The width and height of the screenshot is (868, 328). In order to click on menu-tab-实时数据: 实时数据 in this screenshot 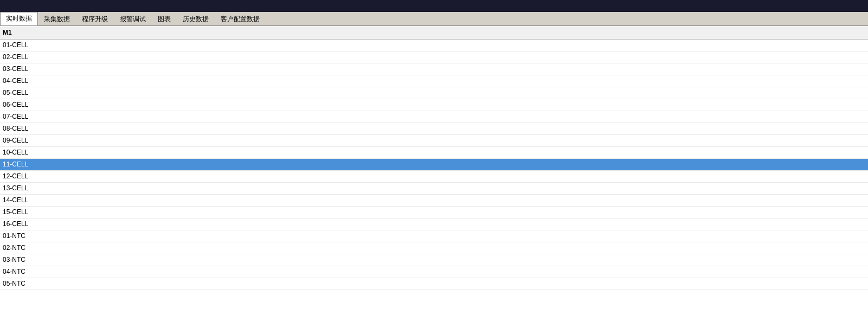, I will do `click(19, 18)`.